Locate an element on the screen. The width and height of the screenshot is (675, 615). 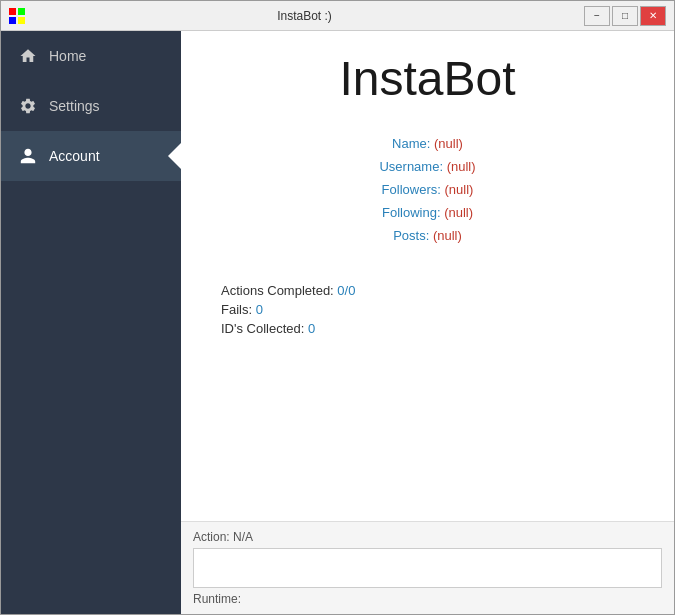
username-row: Username: (null) is located at coordinates (427, 166).